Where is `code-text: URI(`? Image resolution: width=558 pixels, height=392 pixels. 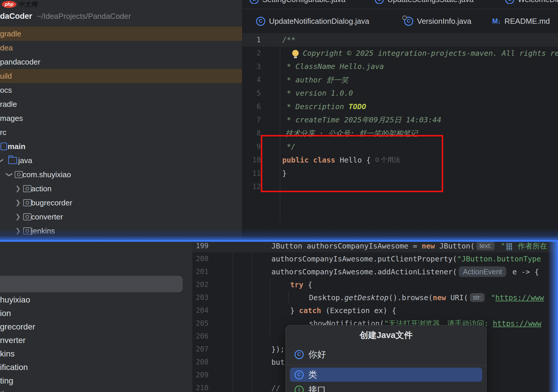
code-text: URI( is located at coordinates (457, 298).